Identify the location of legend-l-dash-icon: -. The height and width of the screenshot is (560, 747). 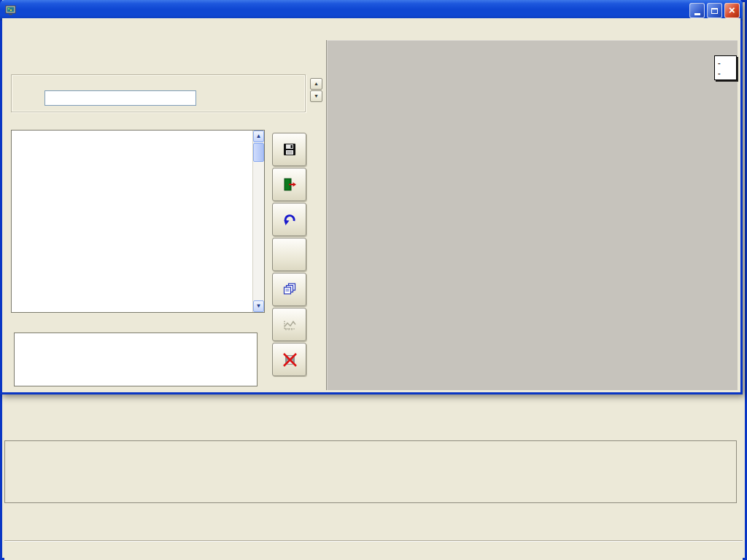
(721, 73).